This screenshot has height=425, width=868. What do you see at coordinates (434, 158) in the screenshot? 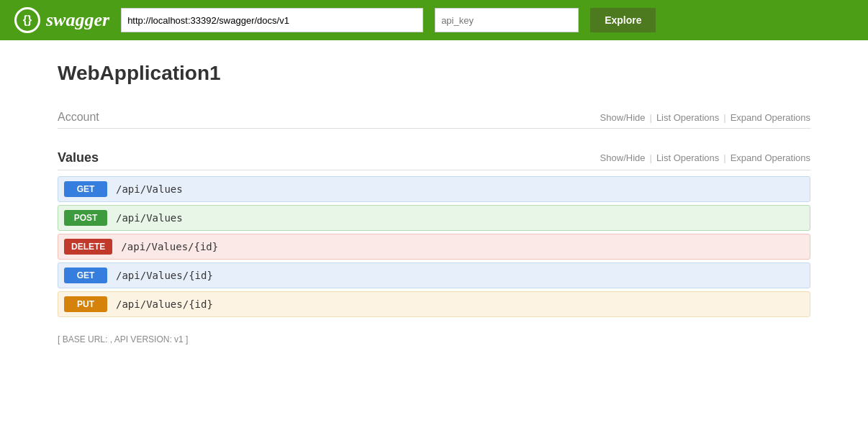
I see `section-header-values: ValuesShow/Hide|List Operations|Expand O…` at bounding box center [434, 158].